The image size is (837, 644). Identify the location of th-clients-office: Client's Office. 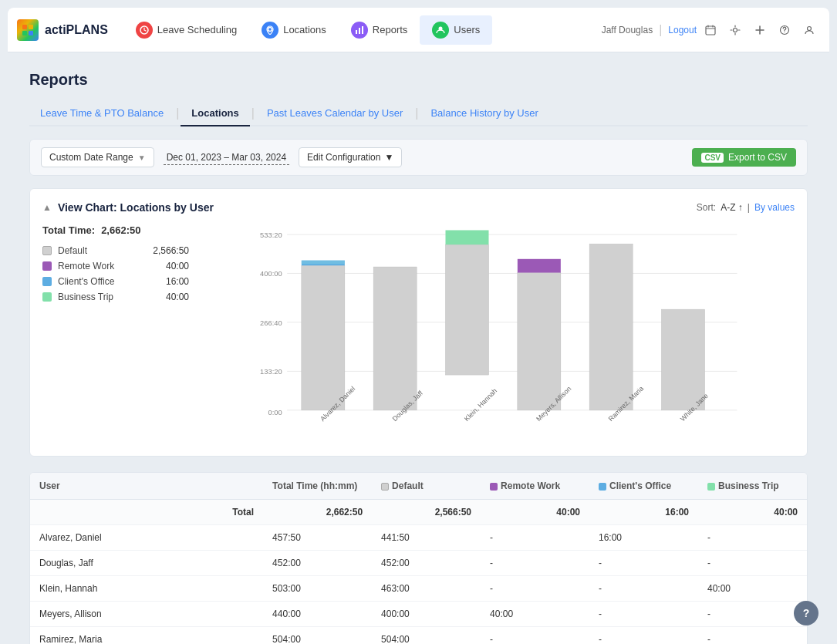
(643, 486).